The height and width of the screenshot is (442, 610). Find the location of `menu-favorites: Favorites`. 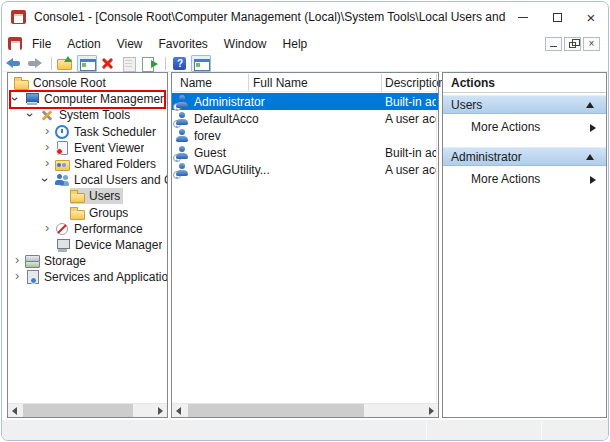

menu-favorites: Favorites is located at coordinates (184, 44).